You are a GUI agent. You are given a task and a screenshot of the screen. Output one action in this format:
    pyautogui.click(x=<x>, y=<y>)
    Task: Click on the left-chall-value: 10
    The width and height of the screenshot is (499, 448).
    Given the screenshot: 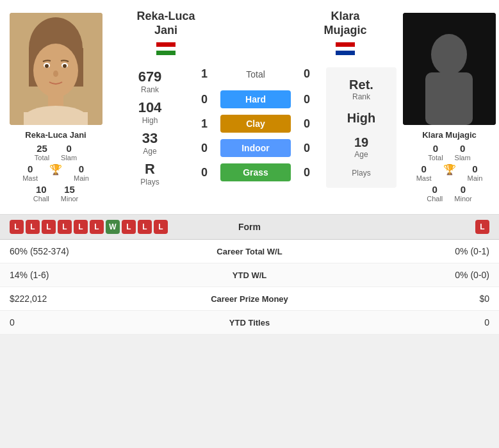 What is the action you would take?
    pyautogui.click(x=41, y=190)
    